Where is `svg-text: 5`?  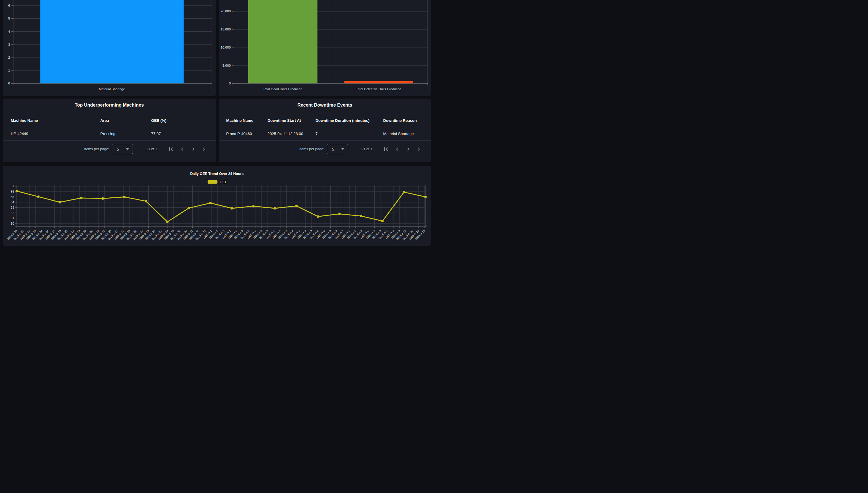
svg-text: 5 is located at coordinates (9, 18).